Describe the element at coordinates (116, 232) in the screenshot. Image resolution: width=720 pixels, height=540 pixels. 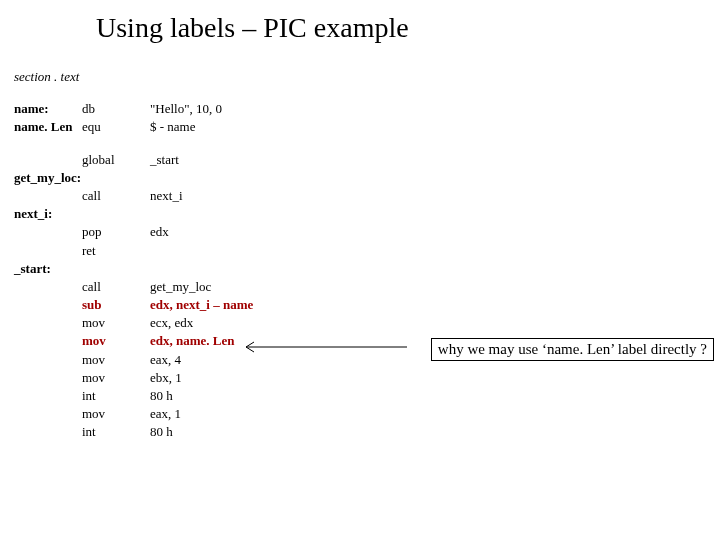
I see `mnemonic-col: pop` at that location.